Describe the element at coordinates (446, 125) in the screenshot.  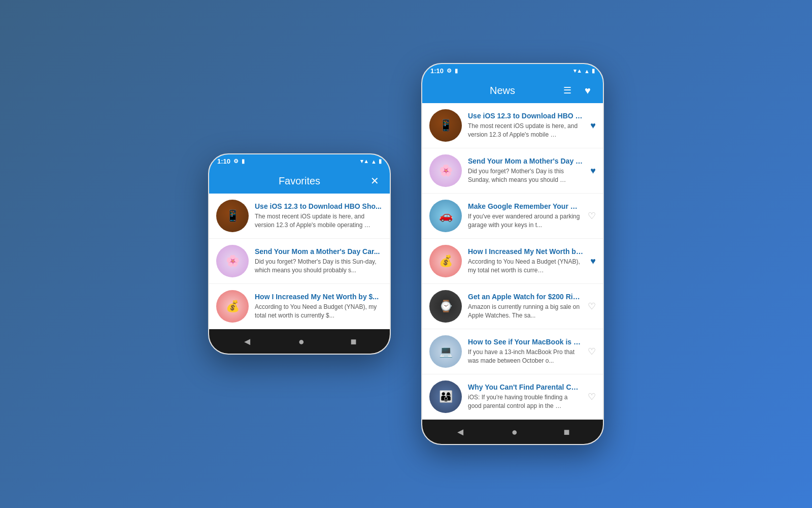
I see `article-thumb-n1: 📱` at that location.